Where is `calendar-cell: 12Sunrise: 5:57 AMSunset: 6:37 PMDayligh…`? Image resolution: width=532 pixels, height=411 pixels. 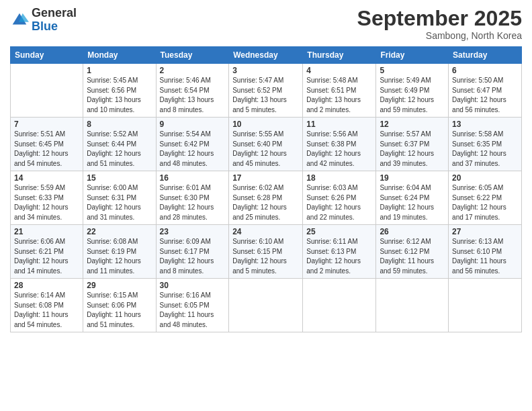
calendar-cell: 12Sunrise: 5:57 AMSunset: 6:37 PMDayligh… is located at coordinates (412, 144).